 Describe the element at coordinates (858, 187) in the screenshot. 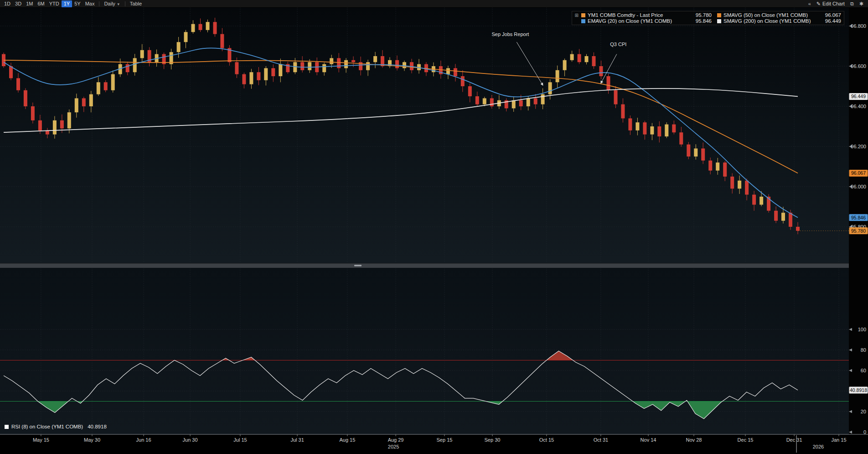

I see `price-axis-label: 96.000` at that location.